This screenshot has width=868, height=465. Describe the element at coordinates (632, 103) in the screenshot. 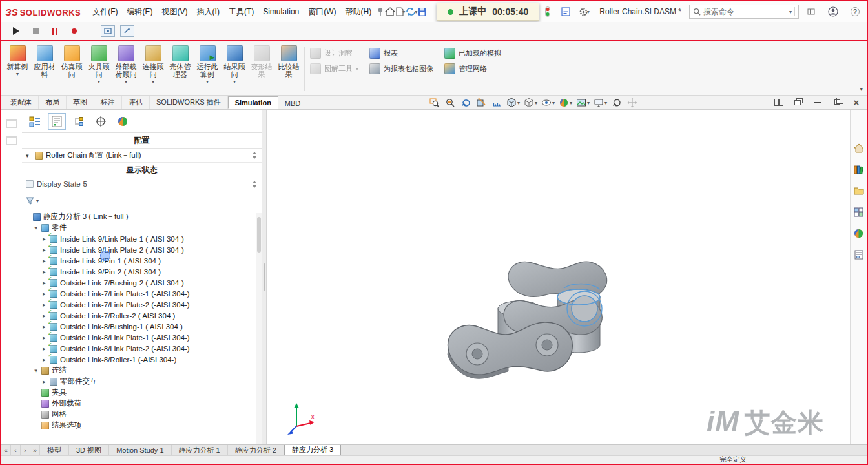

I see `pan-icon` at that location.